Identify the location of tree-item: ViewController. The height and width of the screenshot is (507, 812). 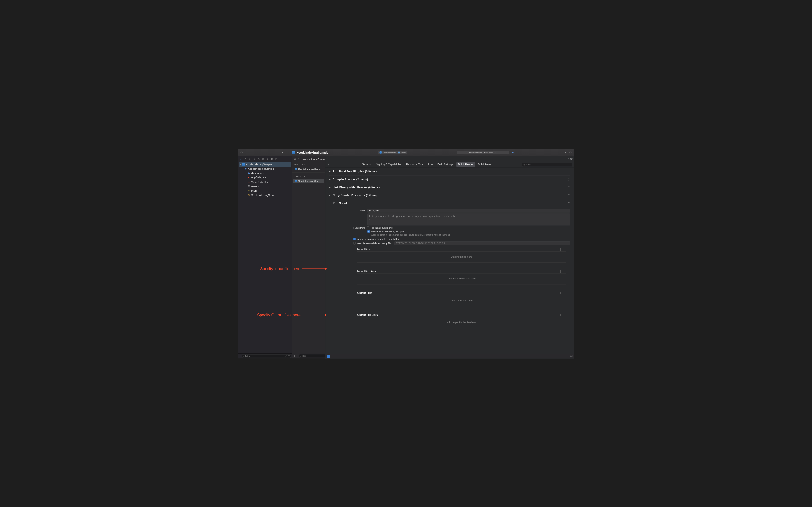
(265, 182).